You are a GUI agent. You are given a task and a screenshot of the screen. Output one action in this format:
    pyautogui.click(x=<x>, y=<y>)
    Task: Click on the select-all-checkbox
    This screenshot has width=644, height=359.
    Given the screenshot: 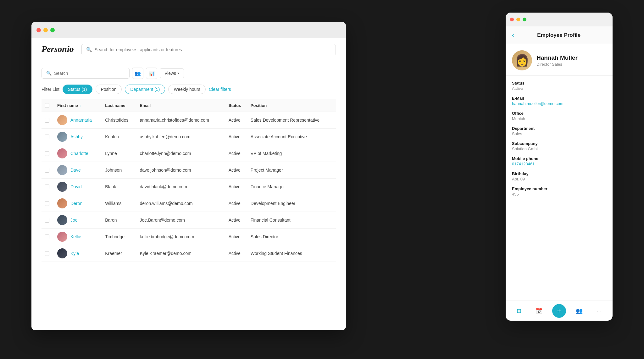 What is the action you would take?
    pyautogui.click(x=47, y=106)
    